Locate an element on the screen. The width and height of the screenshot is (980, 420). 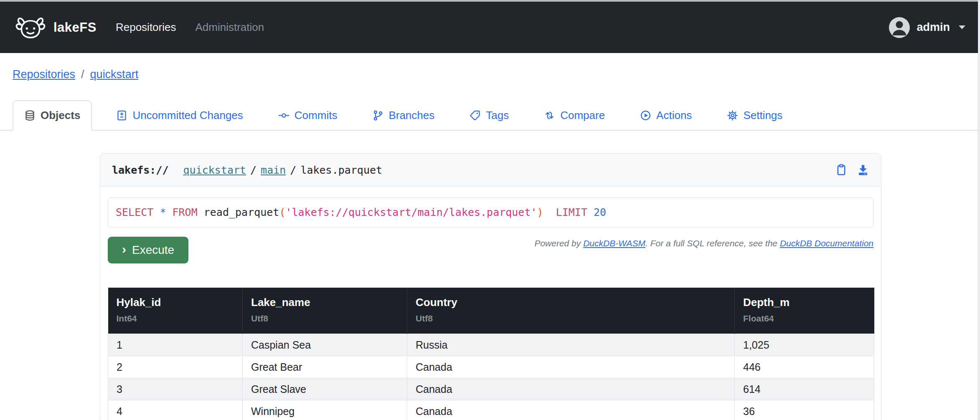
path-repo-link: quickstart is located at coordinates (215, 170).